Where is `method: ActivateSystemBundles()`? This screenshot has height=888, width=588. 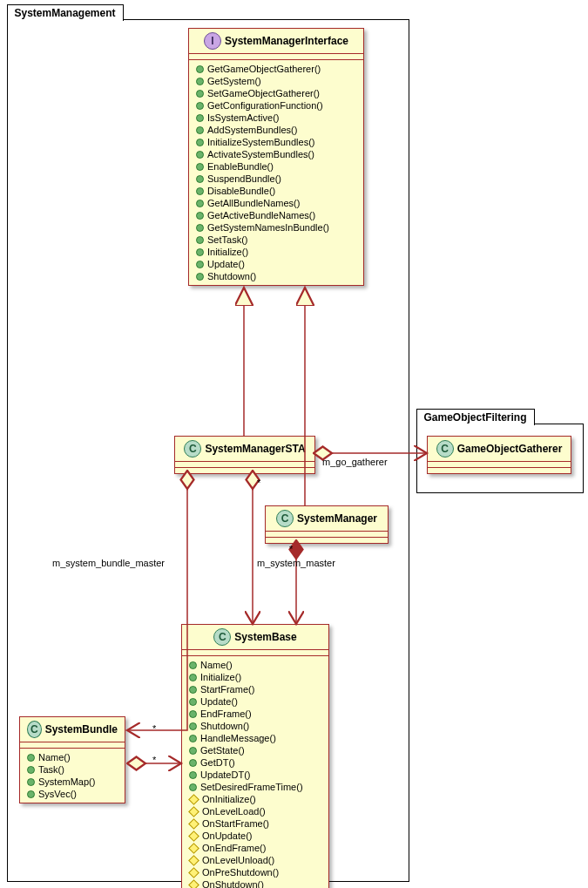 method: ActivateSystemBundles() is located at coordinates (261, 154).